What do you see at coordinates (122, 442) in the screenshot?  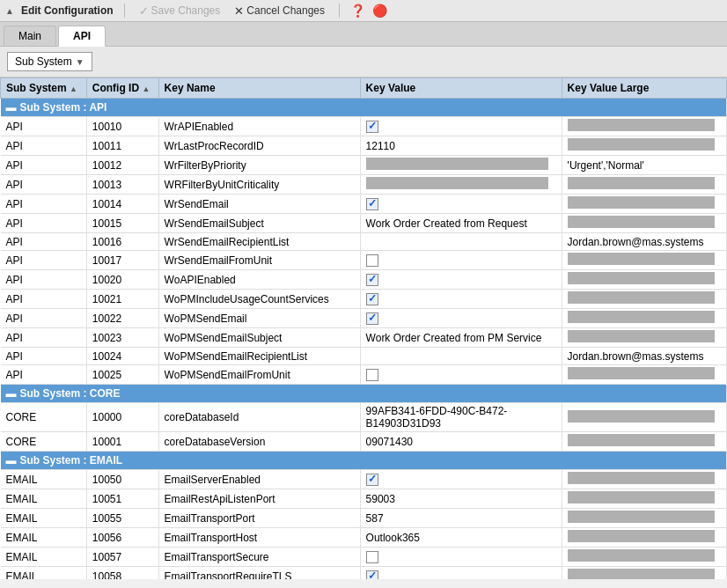 I see `cell-configid: 10001` at bounding box center [122, 442].